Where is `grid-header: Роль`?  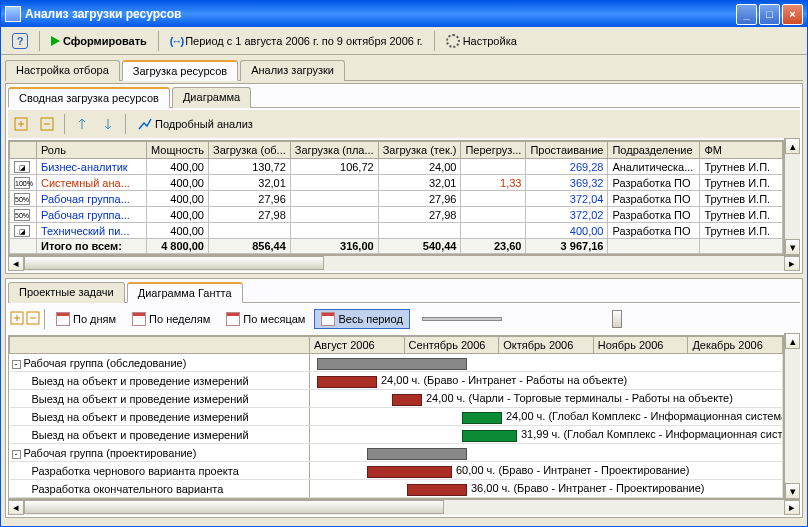 grid-header: Роль is located at coordinates (92, 150).